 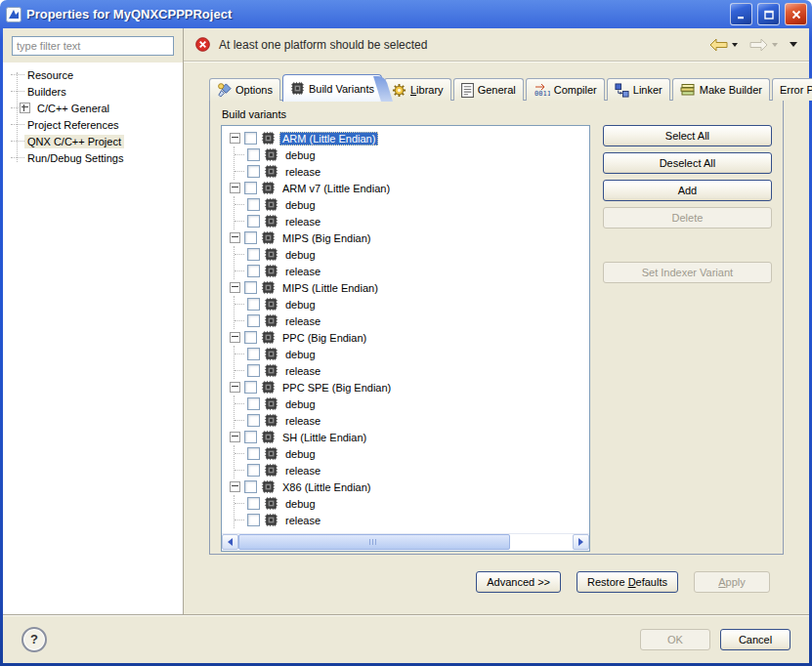 I want to click on sidebar-item-label: C/C++ General, so click(x=73, y=108).